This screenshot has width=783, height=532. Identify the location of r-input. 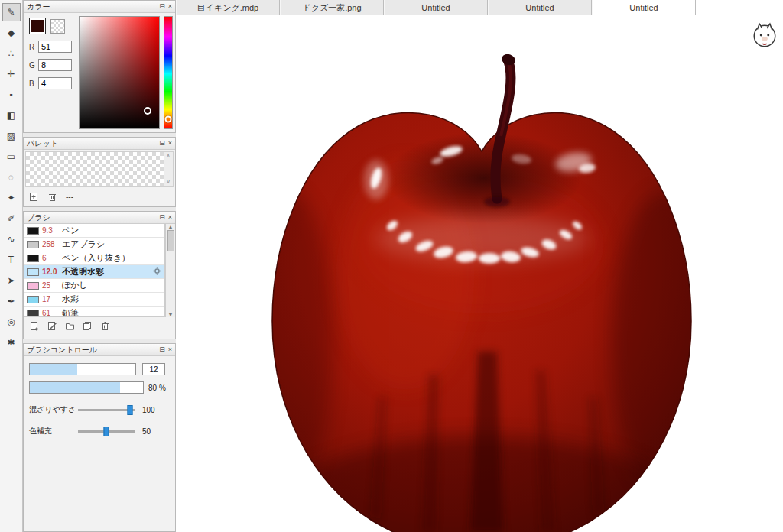
(55, 47).